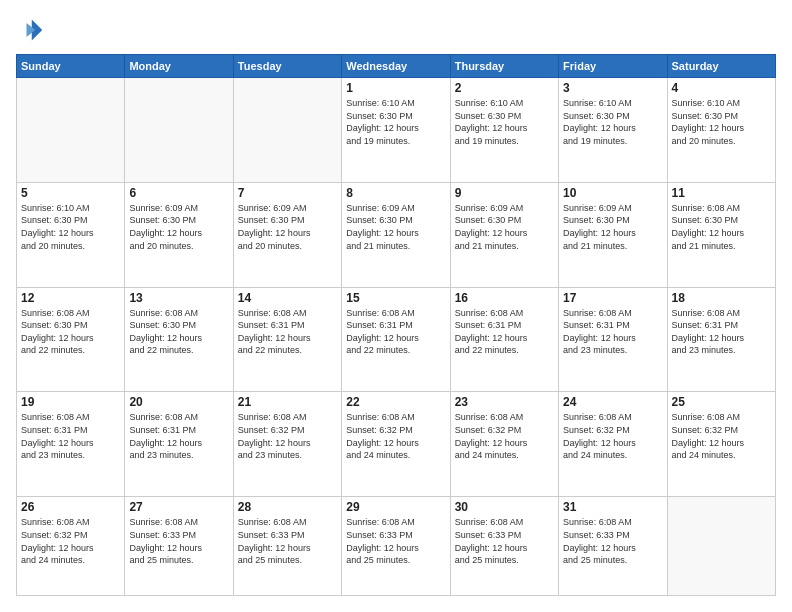 The width and height of the screenshot is (792, 612). What do you see at coordinates (288, 298) in the screenshot?
I see `day-number: 14` at bounding box center [288, 298].